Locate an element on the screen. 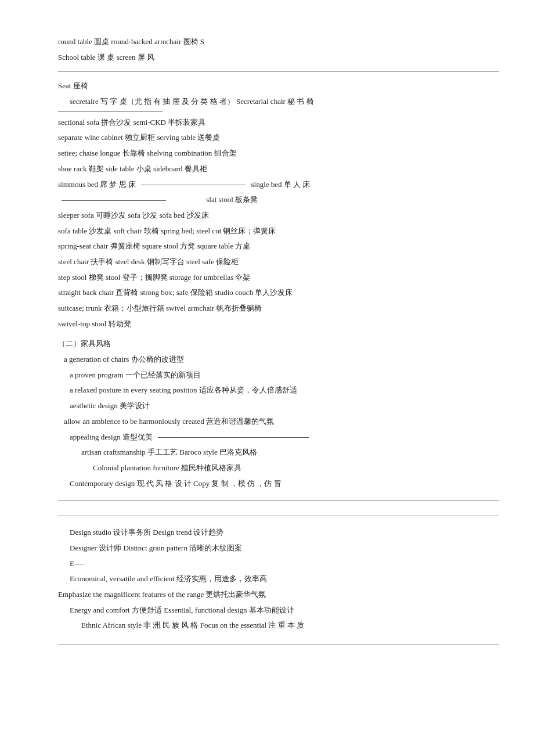 The width and height of the screenshot is (534, 756). artisan-line: artisan craftsmanship 手工工艺 Baroco style … is located at coordinates (279, 453).